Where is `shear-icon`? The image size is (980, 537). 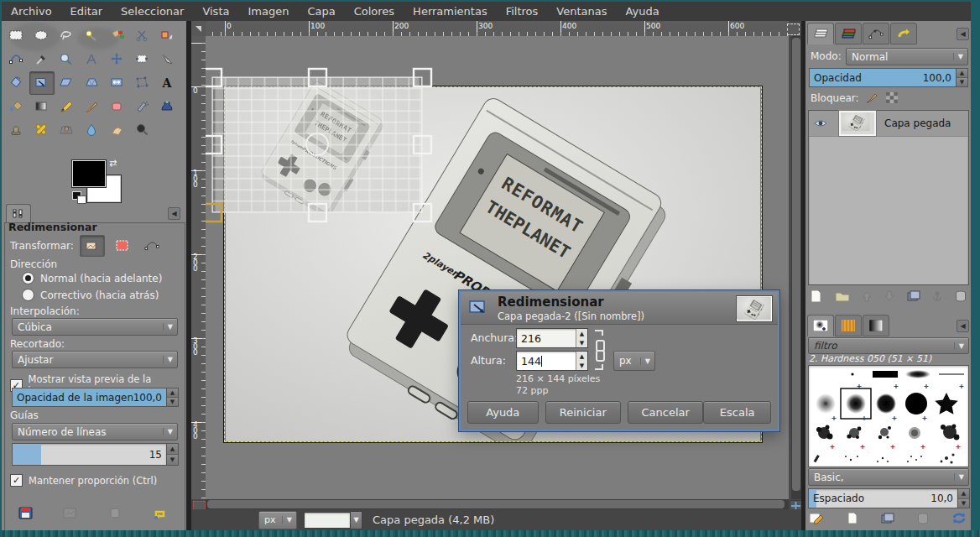 shear-icon is located at coordinates (67, 83).